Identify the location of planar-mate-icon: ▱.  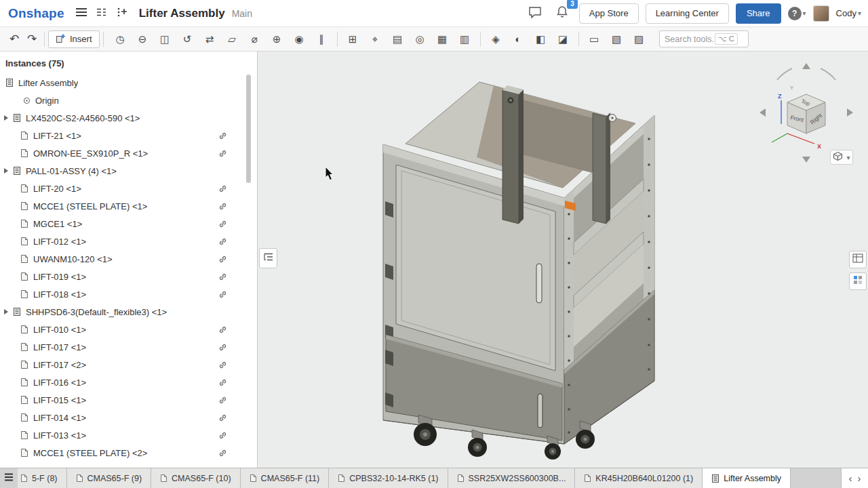
(232, 39).